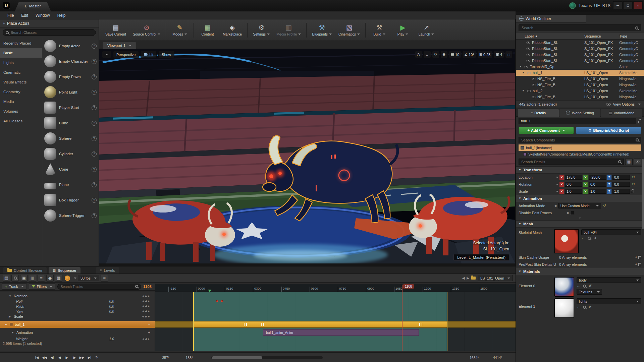  What do you see at coordinates (70, 61) in the screenshot?
I see `actor-item-empty-character: Empty Character?` at bounding box center [70, 61].